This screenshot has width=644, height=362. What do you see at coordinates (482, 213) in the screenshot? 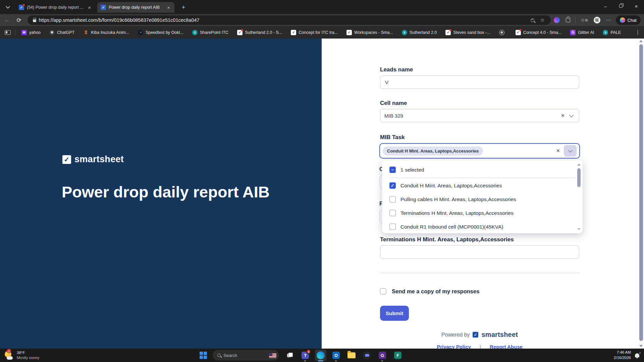
I see `dropdown-option: Terminations H Mint. Areas, Laptops,Acce…` at bounding box center [482, 213].